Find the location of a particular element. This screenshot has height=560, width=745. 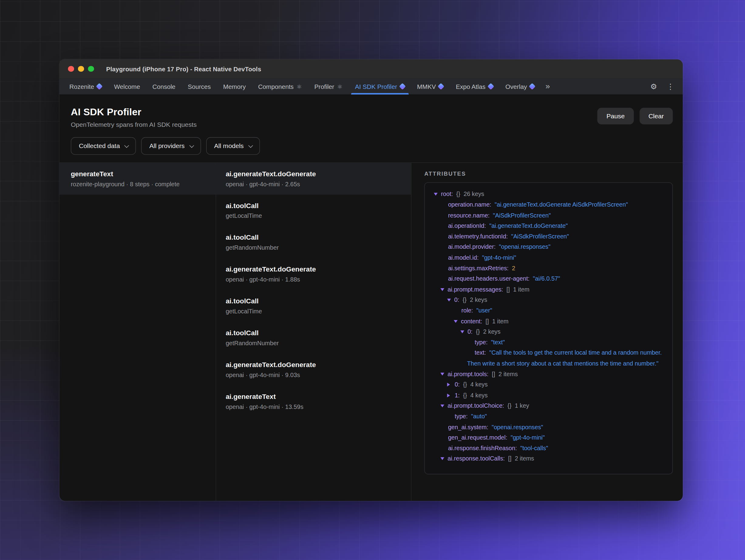

attribute-key: type: is located at coordinates (482, 343).